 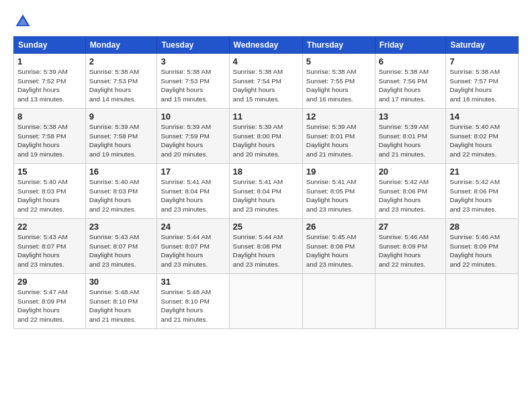 I want to click on calendar-week-row: 15 Sunrise: 5:40 AM Sunset: 8:03 PM Dayl…, so click(x=266, y=191).